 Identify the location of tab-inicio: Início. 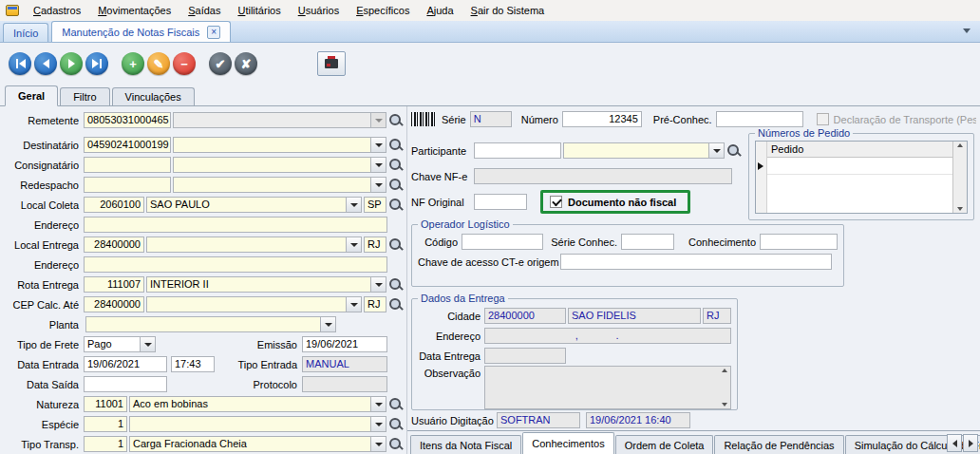
(26, 32).